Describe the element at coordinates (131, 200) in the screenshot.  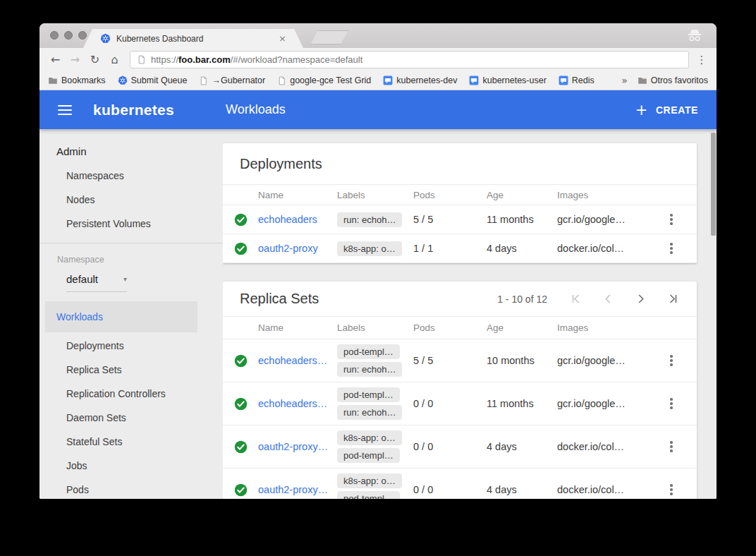
I see `sidebar-item-nodes: Nodes` at that location.